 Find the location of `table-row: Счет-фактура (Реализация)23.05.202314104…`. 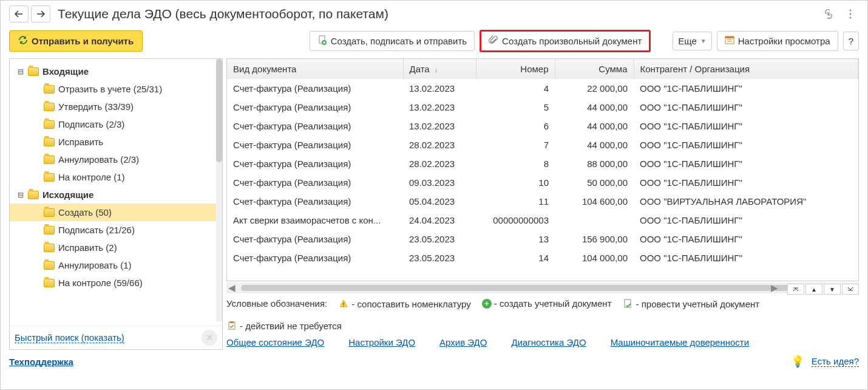

table-row: Счет-фактура (Реализация)23.05.202314104… is located at coordinates (543, 258).